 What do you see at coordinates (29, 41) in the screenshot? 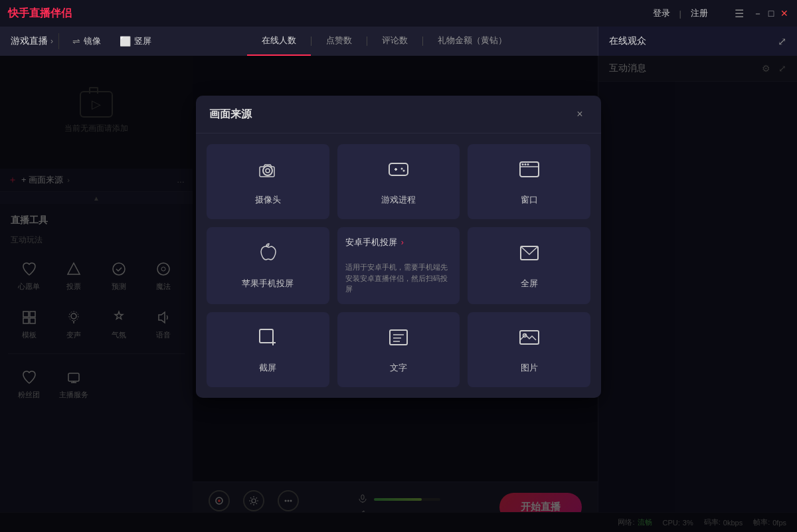
I see `game-label: 游戏直播` at bounding box center [29, 41].